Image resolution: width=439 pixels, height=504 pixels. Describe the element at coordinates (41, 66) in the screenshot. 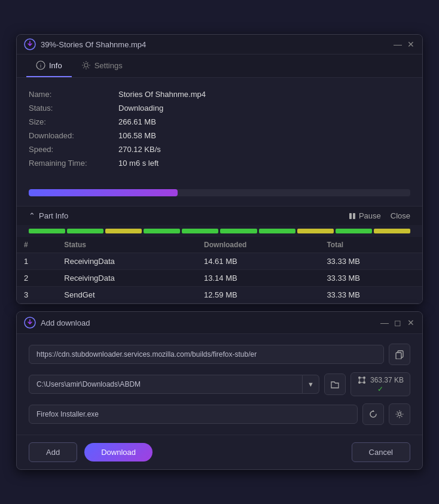

I see `svg-text: i` at that location.